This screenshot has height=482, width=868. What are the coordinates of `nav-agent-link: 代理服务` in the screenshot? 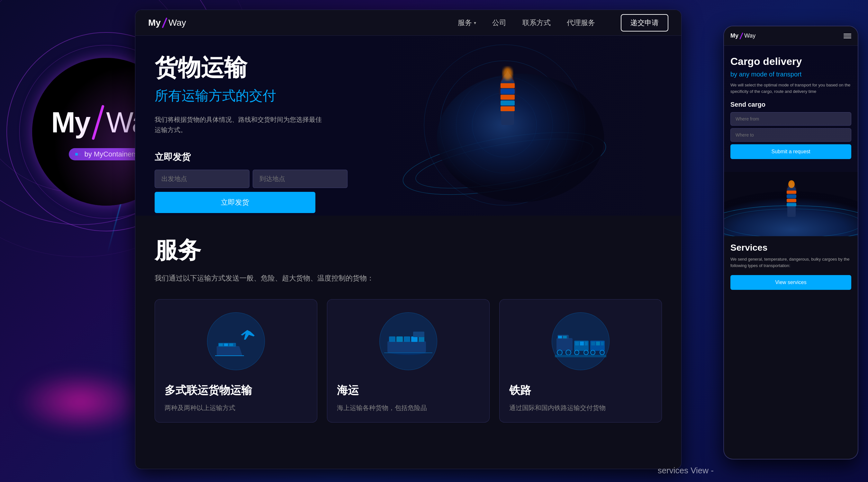 It's located at (581, 23).